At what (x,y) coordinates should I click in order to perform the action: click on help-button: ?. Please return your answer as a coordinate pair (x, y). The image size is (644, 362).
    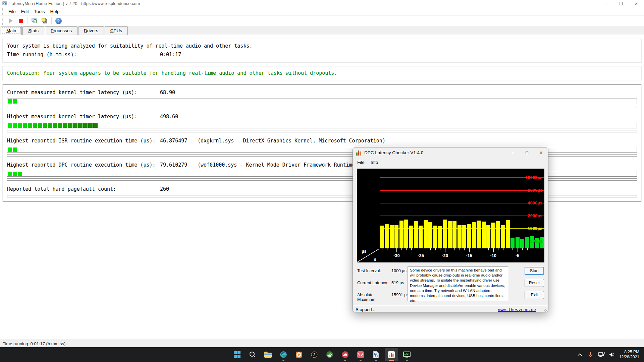
    Looking at the image, I should click on (58, 21).